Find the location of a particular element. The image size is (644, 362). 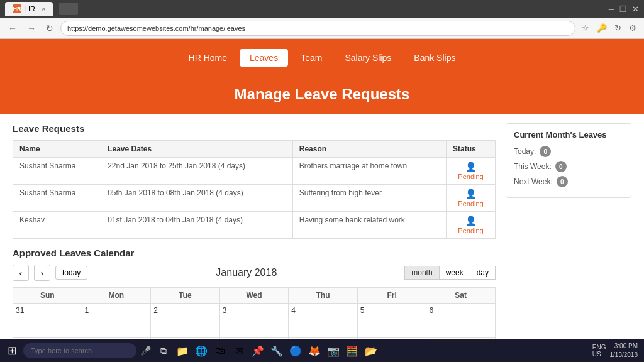

cal-prev-button: ‹ is located at coordinates (21, 273).